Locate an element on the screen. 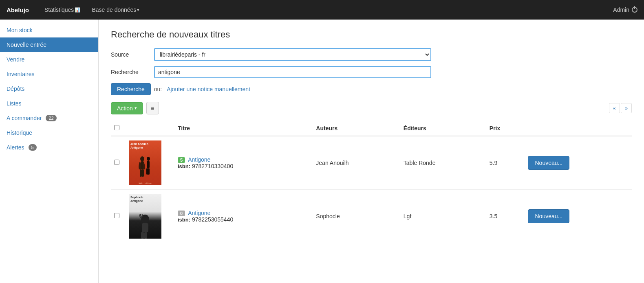  source-label: Source is located at coordinates (129, 55).